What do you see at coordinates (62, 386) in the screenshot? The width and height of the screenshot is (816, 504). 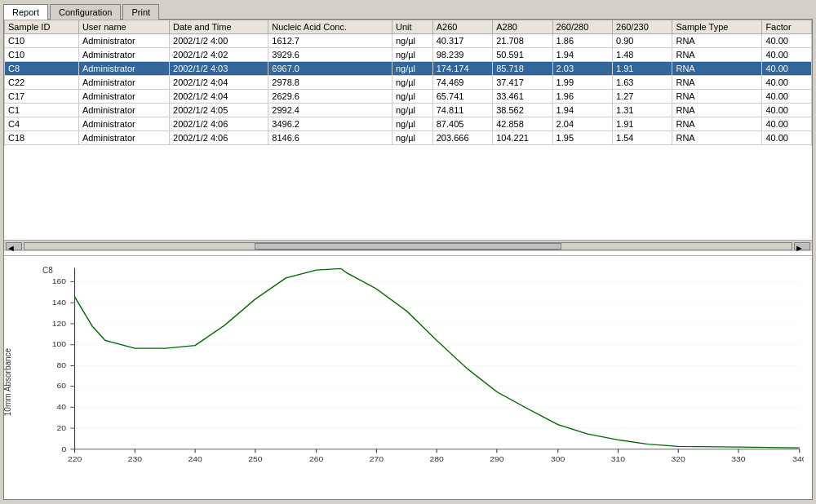 I see `svg-text: 60` at bounding box center [62, 386].